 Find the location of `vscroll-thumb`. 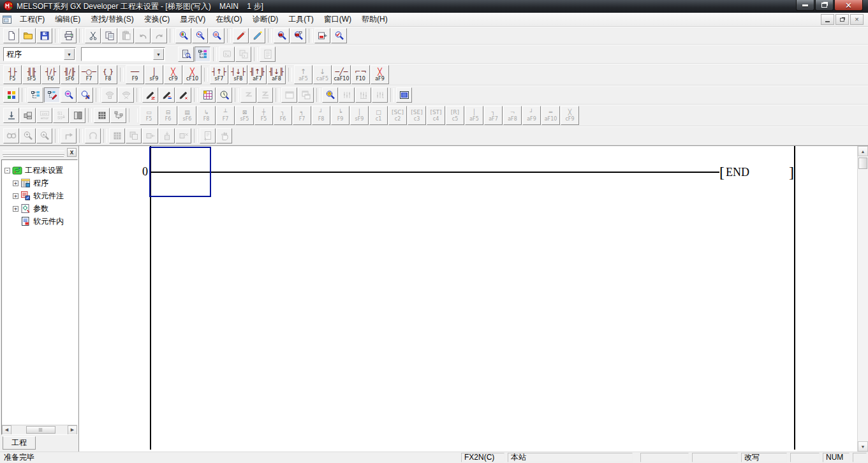

vscroll-thumb is located at coordinates (863, 163).